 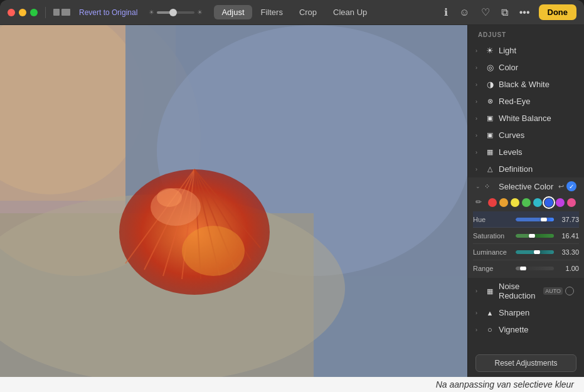 What do you see at coordinates (560, 203) in the screenshot?
I see `swatch-purple` at bounding box center [560, 203].